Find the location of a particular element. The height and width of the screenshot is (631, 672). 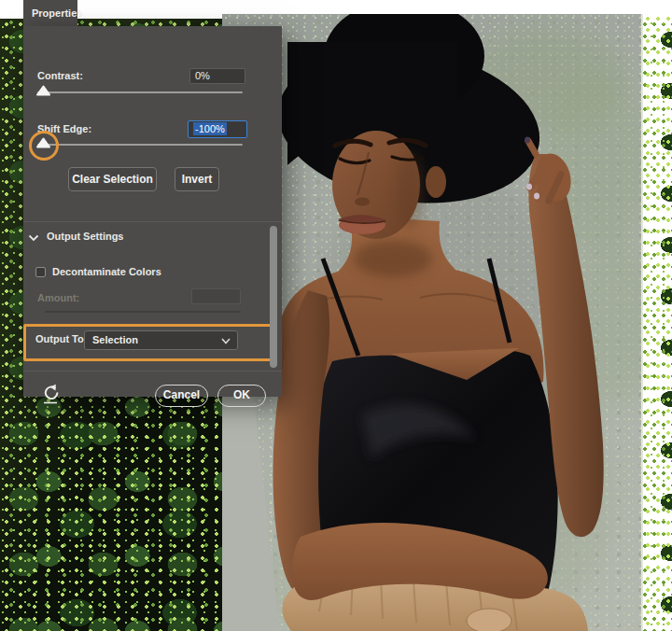

amount-slider is located at coordinates (143, 312).